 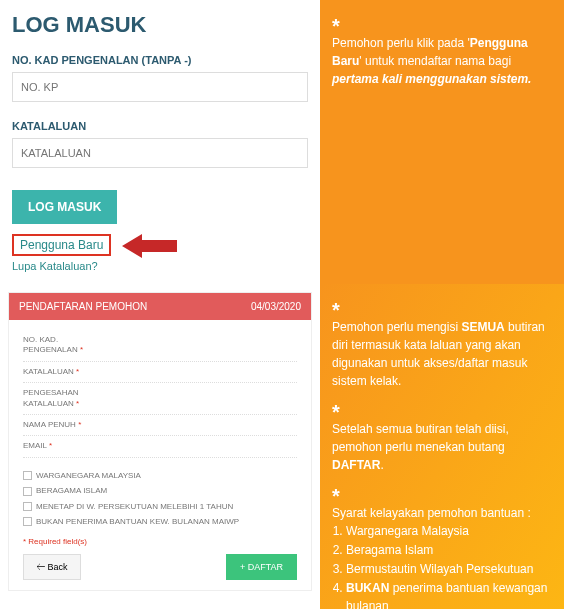 I want to click on check-islam: BERAGAMA ISLAM, so click(x=160, y=490).